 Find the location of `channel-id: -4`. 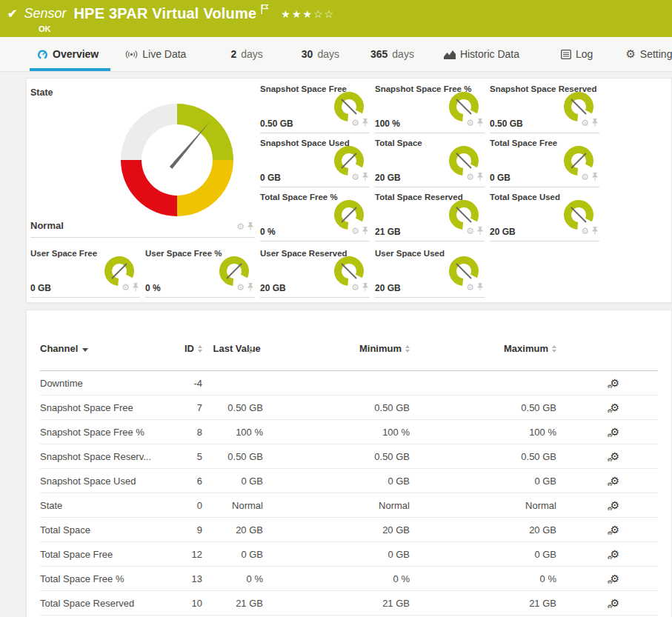

channel-id: -4 is located at coordinates (191, 384).